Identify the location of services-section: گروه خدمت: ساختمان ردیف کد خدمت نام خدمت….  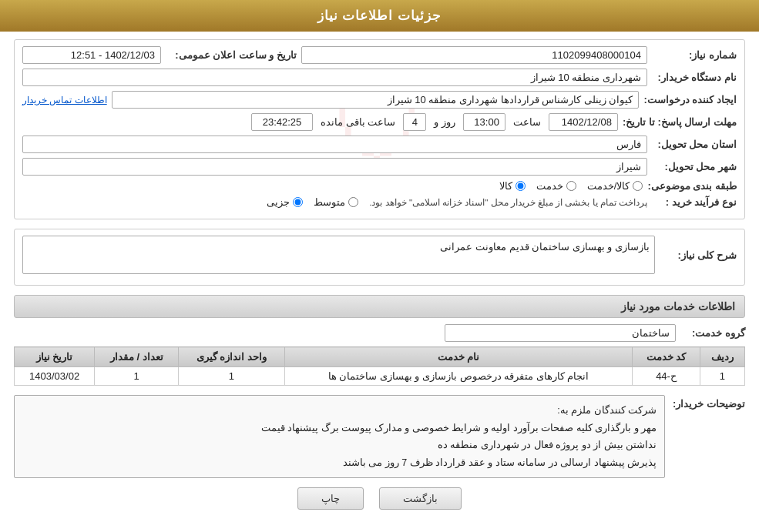
(379, 355).